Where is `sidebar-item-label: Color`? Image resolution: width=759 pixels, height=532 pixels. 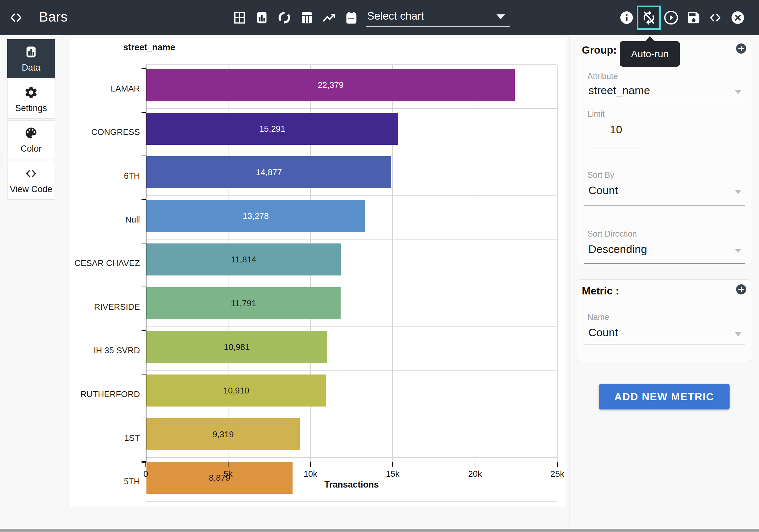 sidebar-item-label: Color is located at coordinates (31, 149).